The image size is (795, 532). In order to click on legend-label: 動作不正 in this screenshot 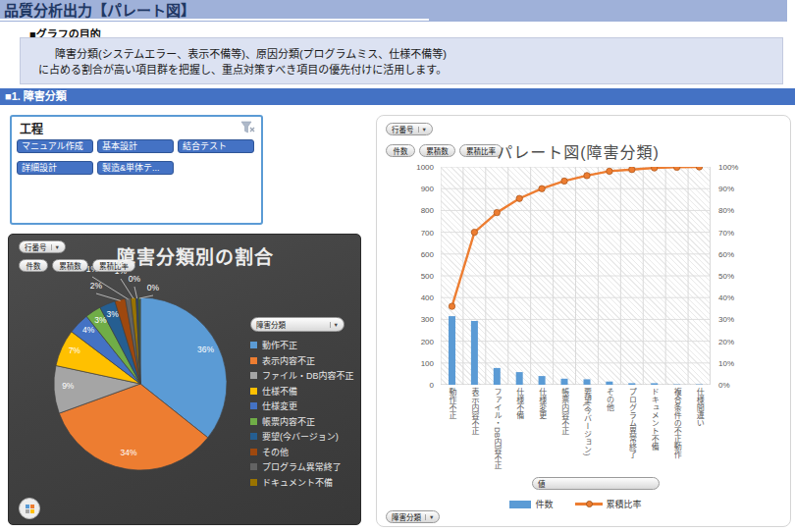, I will do `click(280, 346)`.